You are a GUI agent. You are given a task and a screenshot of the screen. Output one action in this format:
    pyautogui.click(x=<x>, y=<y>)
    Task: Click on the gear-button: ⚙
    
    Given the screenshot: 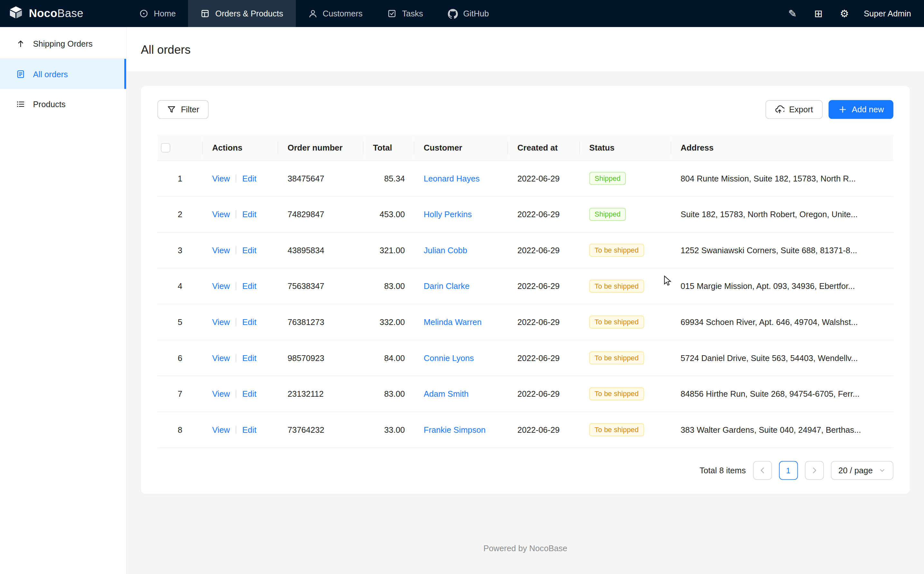 What is the action you would take?
    pyautogui.click(x=844, y=14)
    